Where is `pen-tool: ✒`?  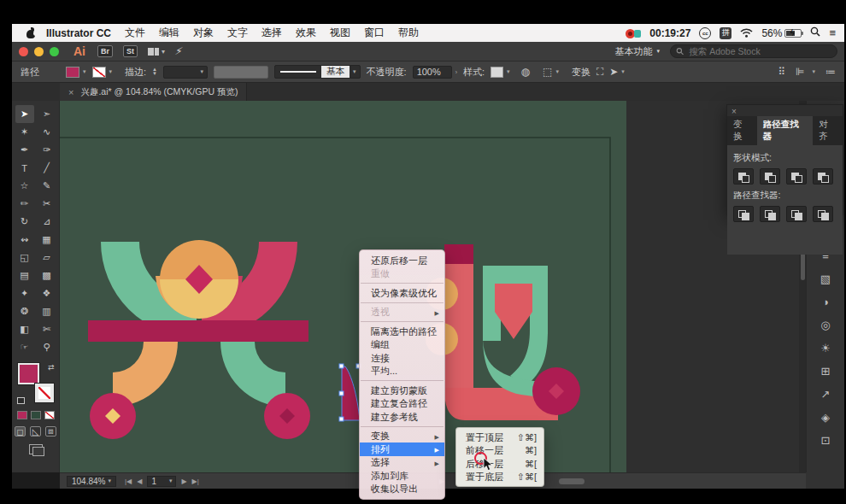
pen-tool: ✒ is located at coordinates (25, 150).